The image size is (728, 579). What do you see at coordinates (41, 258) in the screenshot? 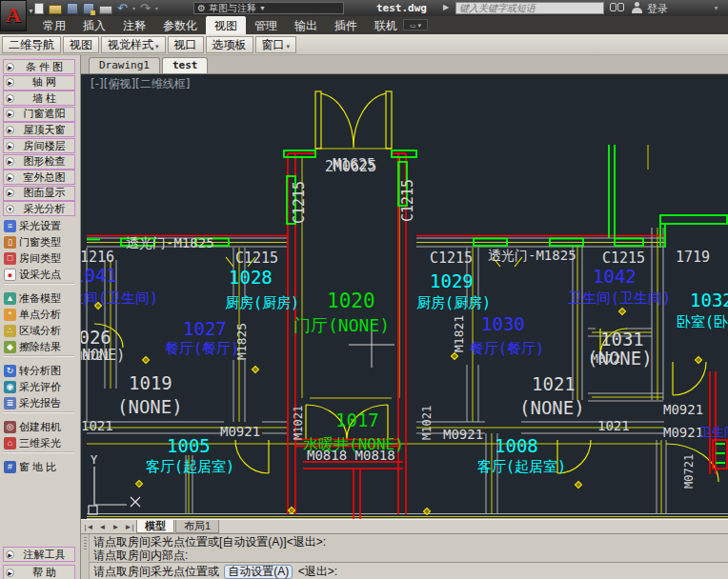
I see `sidebar-item-房间类型: □房间类型` at bounding box center [41, 258].